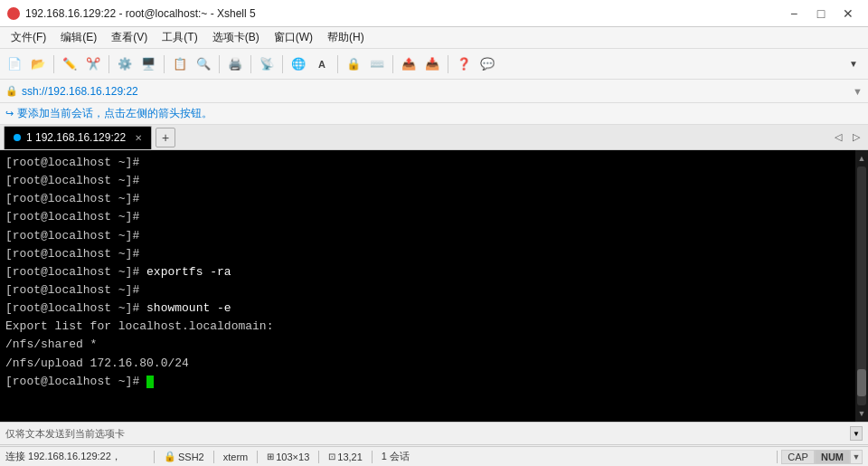  I want to click on input-dropdown-button: ▼, so click(856, 433).